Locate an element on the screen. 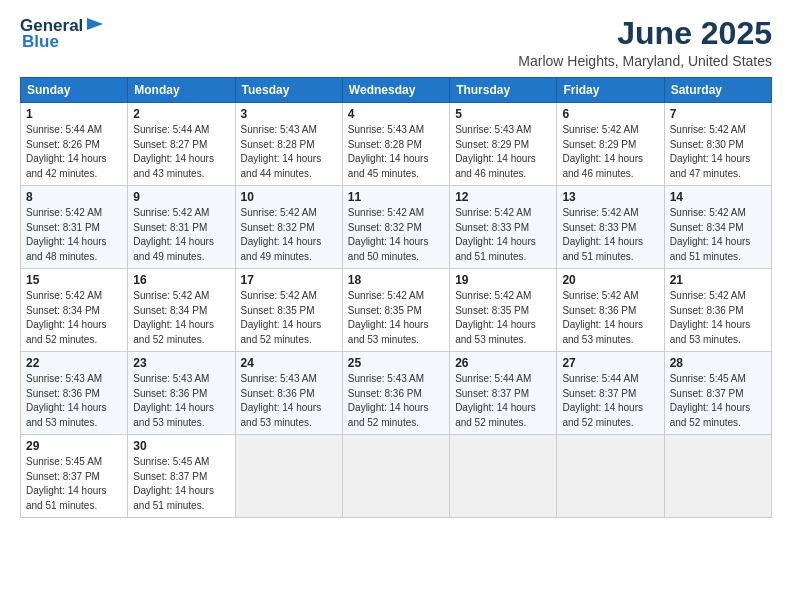  day-number: 3 is located at coordinates (289, 114).